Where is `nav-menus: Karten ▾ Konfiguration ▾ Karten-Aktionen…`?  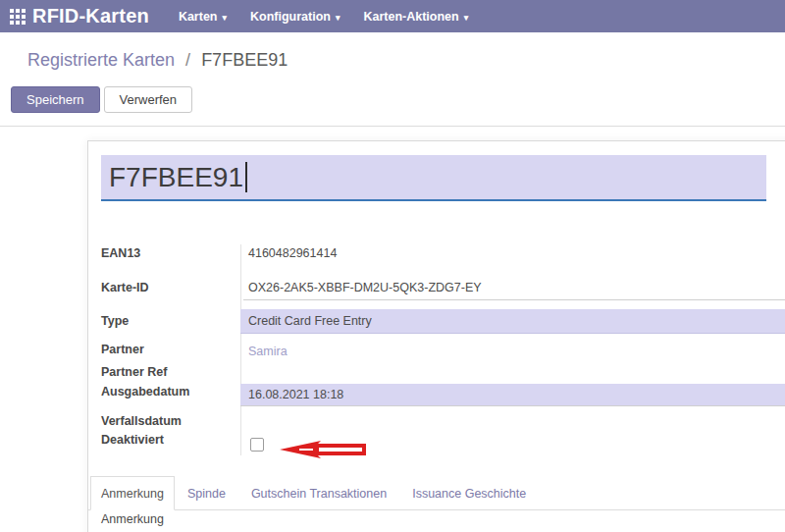
nav-menus: Karten ▾ Konfiguration ▾ Karten-Aktionen… is located at coordinates (324, 17).